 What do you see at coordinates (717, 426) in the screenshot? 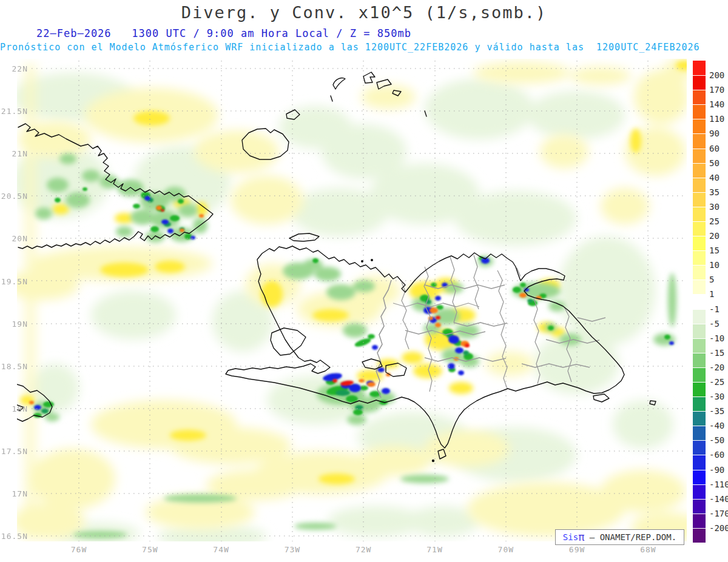
I see `colorbar-tick-label: -40` at bounding box center [717, 426].